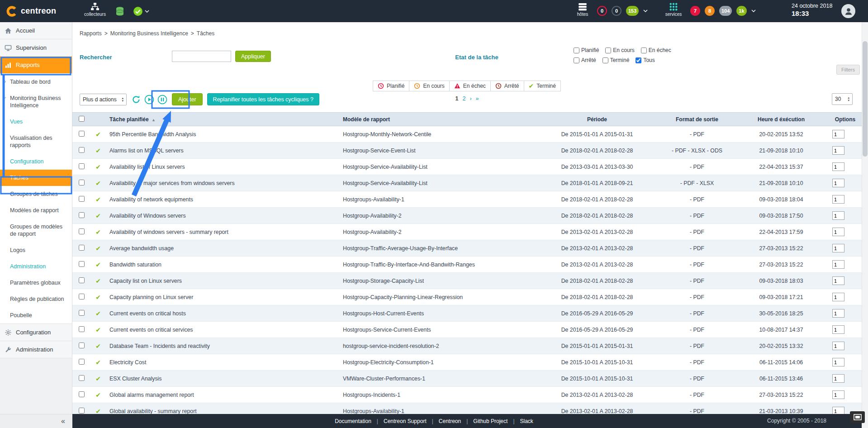  I want to click on sidebar-item-logos: Logos, so click(36, 250).